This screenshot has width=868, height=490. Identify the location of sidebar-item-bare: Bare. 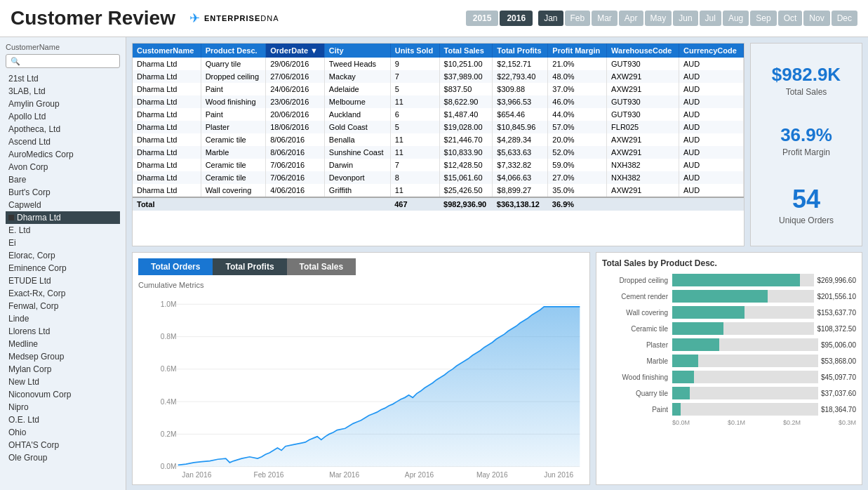
(63, 180).